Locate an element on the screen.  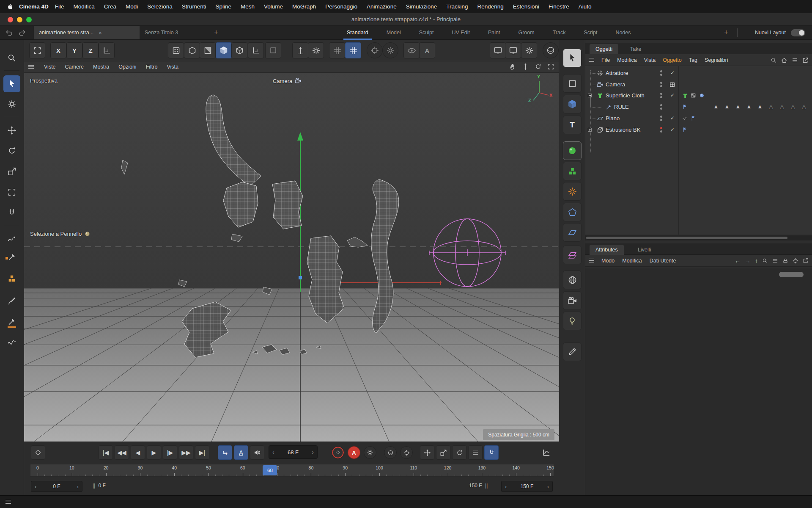
cloner-object-button is located at coordinates (572, 171).